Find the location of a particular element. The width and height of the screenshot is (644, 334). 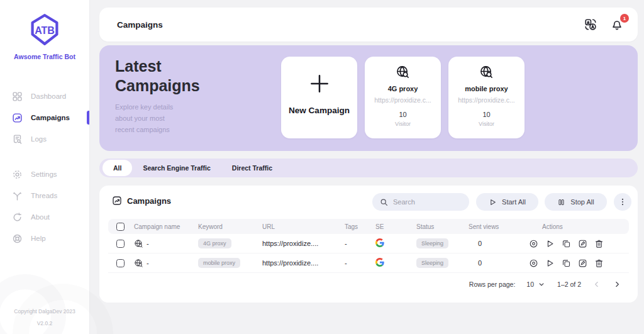

dots-vertical-icon is located at coordinates (623, 202).